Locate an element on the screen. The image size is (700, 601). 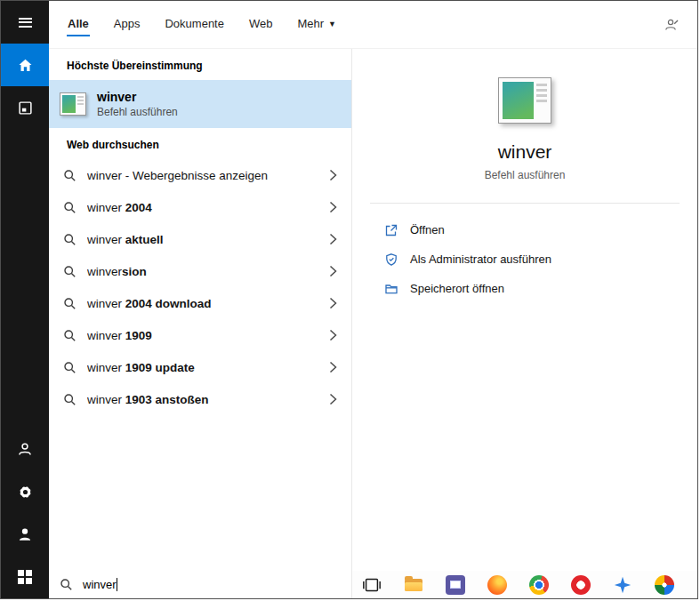
search-suggestion: winver 2004 download is located at coordinates (200, 303).